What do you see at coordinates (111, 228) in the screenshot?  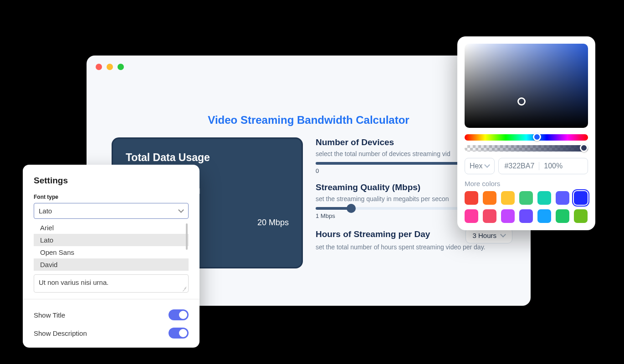 I see `font-option-ariel: Ariel` at bounding box center [111, 228].